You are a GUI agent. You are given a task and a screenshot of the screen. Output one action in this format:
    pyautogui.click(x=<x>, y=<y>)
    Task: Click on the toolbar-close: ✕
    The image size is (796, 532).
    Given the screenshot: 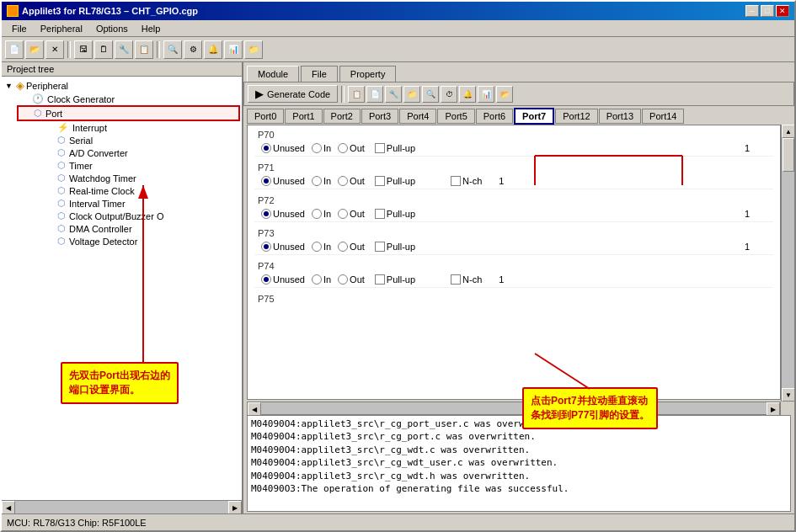 What is the action you would take?
    pyautogui.click(x=55, y=50)
    